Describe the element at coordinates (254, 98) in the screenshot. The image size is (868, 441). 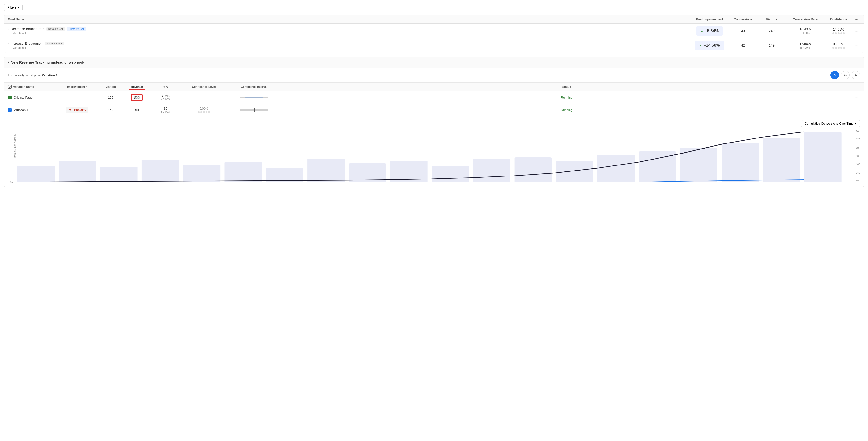
I see `original-conf-interval` at that location.